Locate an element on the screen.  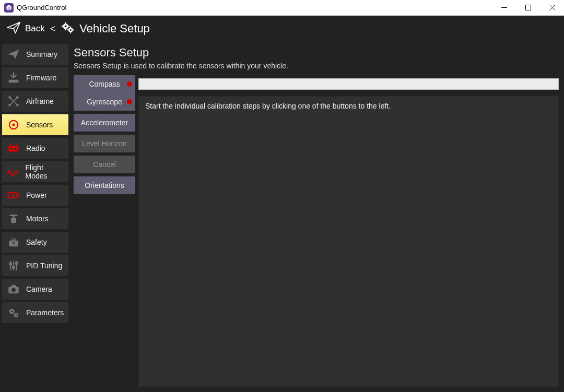
content-title: Sensors Setup is located at coordinates (316, 53).